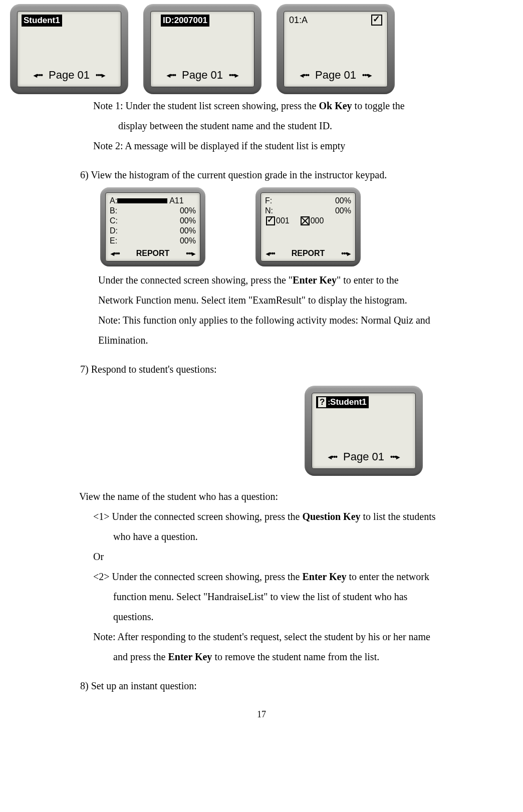 This screenshot has height=812, width=523. I want to click on x-icon, so click(305, 221).